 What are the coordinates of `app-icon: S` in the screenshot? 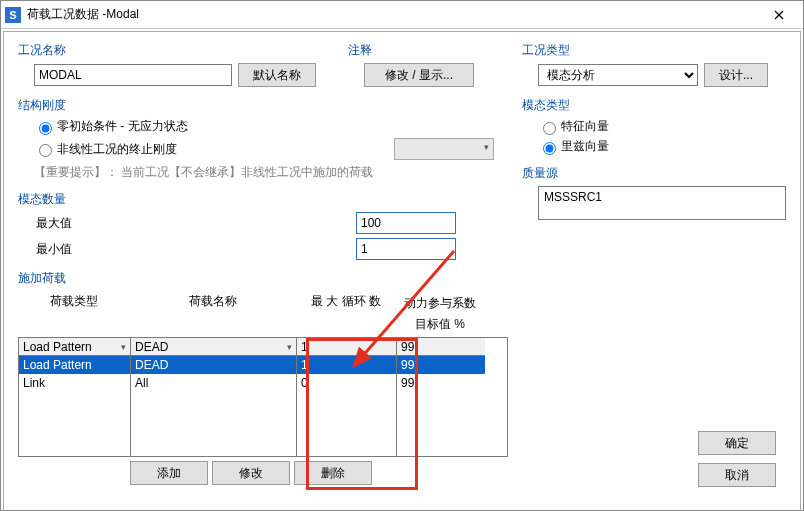 It's located at (13, 15).